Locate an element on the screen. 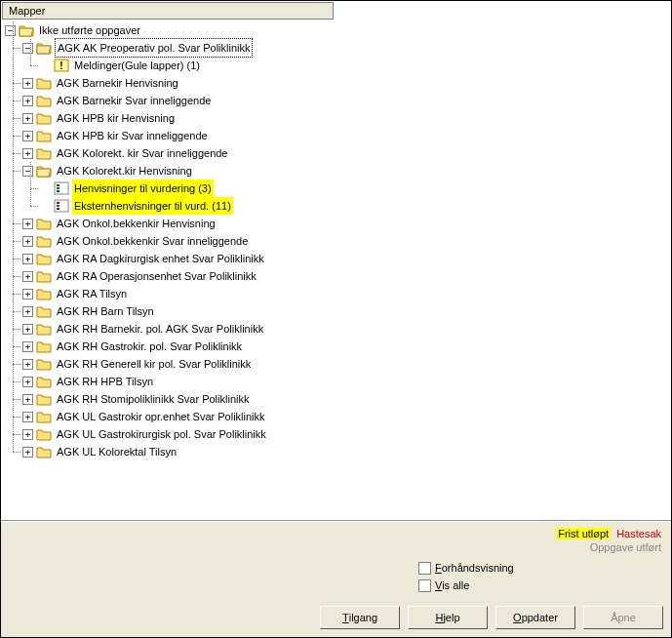 The image size is (672, 638). tree-node-label: AGK RH Barn Tilsyn is located at coordinates (105, 311).